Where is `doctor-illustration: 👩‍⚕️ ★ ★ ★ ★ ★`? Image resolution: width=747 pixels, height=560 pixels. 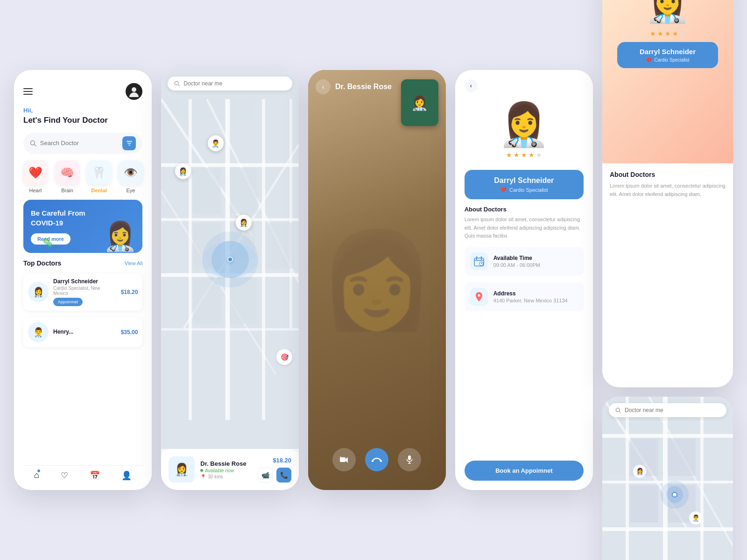
doctor-illustration: 👩‍⚕️ ★ ★ ★ ★ ★ is located at coordinates (524, 131).